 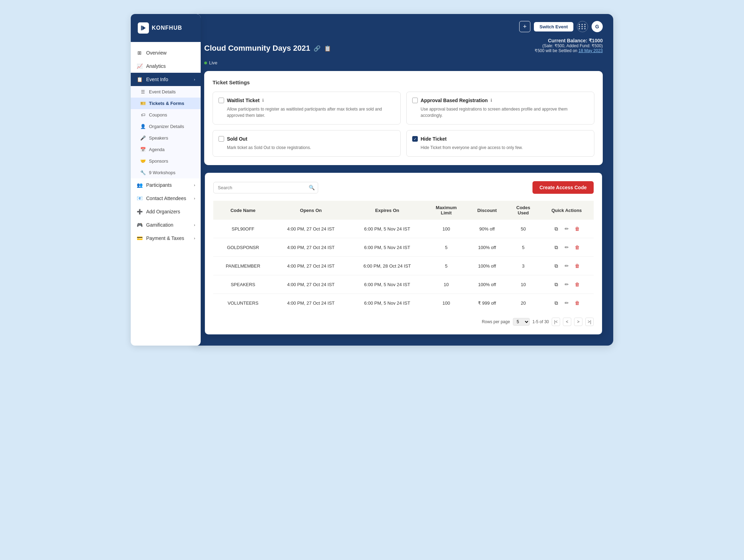 What do you see at coordinates (591, 51) in the screenshot?
I see `settlement-date-link: 18 May 2023` at bounding box center [591, 51].